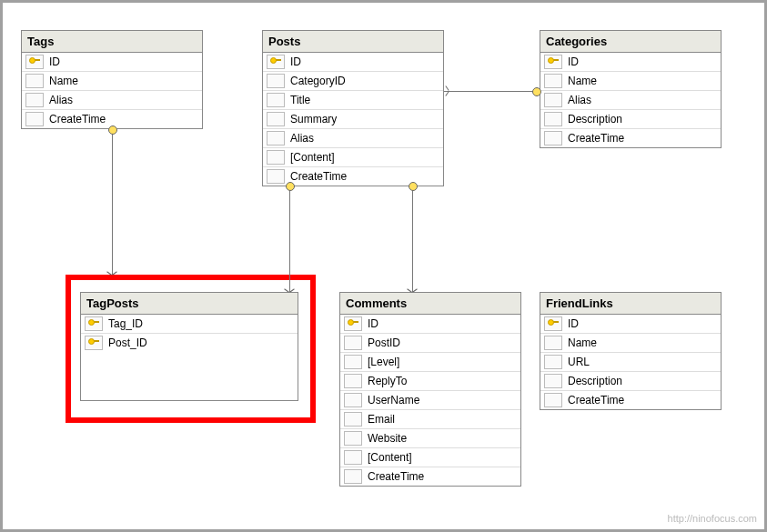  I want to click on column-row: UserName, so click(430, 400).